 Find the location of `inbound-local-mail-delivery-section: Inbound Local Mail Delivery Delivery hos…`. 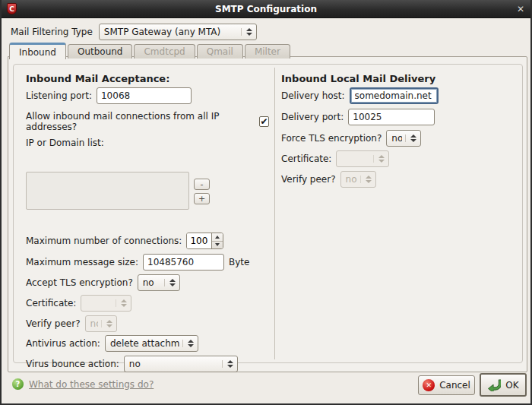

inbound-local-mail-delivery-section: Inbound Local Mail Delivery Delivery hos… is located at coordinates (398, 126).